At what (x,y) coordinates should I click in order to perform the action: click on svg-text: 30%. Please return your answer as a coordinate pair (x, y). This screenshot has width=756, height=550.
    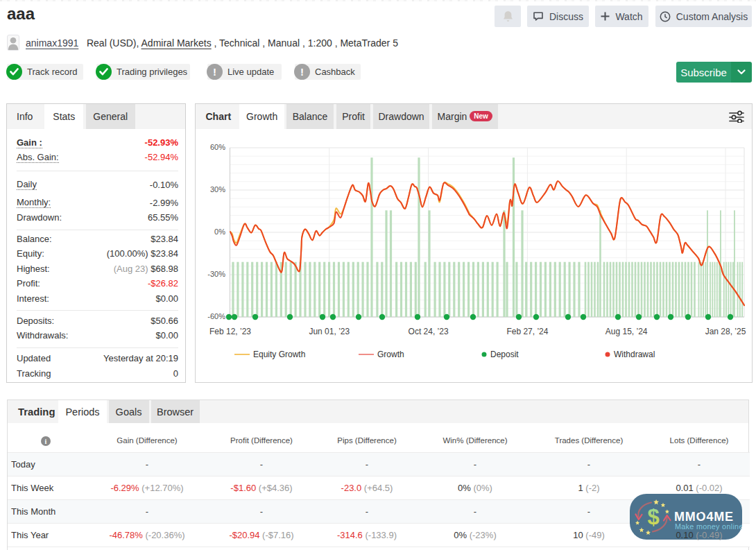
    Looking at the image, I should click on (218, 189).